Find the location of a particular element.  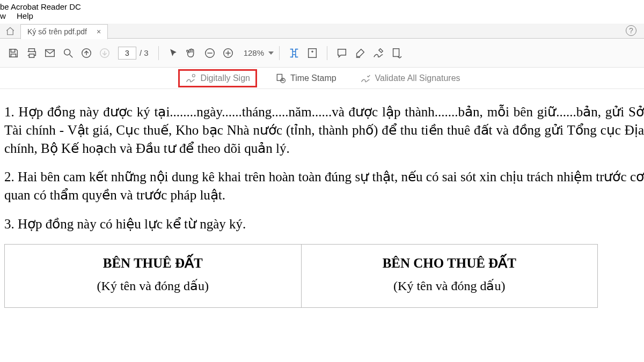

save-icon is located at coordinates (13, 53).